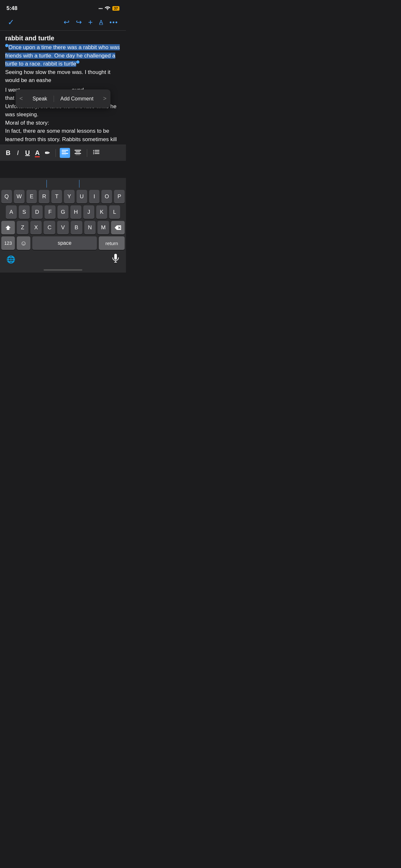  What do you see at coordinates (63, 153) in the screenshot?
I see `format-bar: B I U A ✏` at bounding box center [63, 153].